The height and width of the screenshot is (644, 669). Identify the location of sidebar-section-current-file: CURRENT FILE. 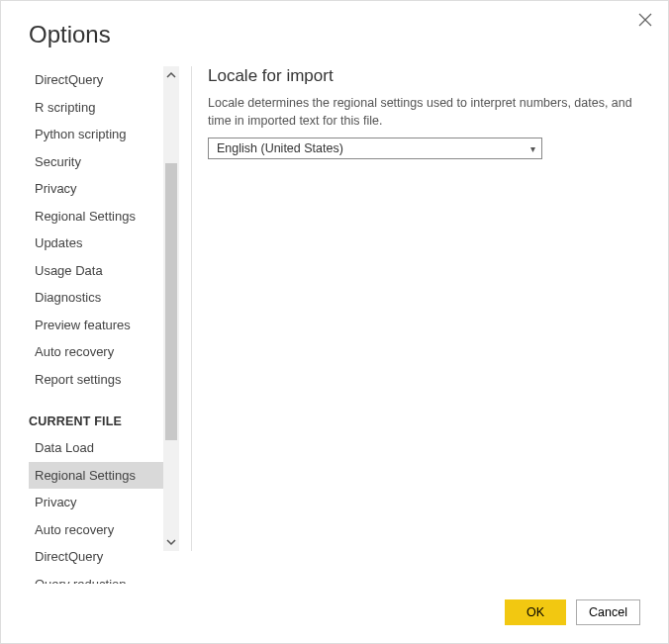
(96, 414).